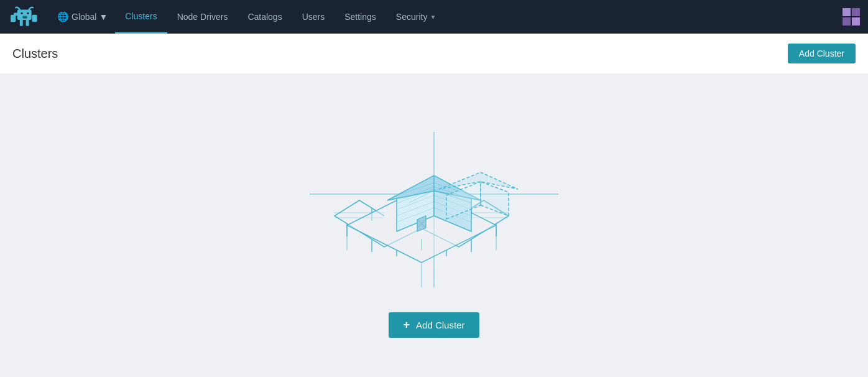  I want to click on add-cluster-button-center: + Add Cluster, so click(434, 325).